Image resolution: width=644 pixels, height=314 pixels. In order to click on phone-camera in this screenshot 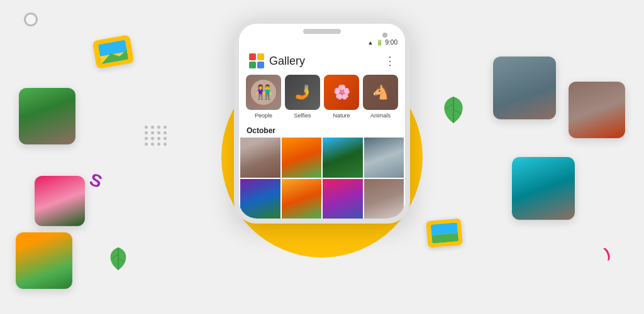, I will do `click(385, 35)`.